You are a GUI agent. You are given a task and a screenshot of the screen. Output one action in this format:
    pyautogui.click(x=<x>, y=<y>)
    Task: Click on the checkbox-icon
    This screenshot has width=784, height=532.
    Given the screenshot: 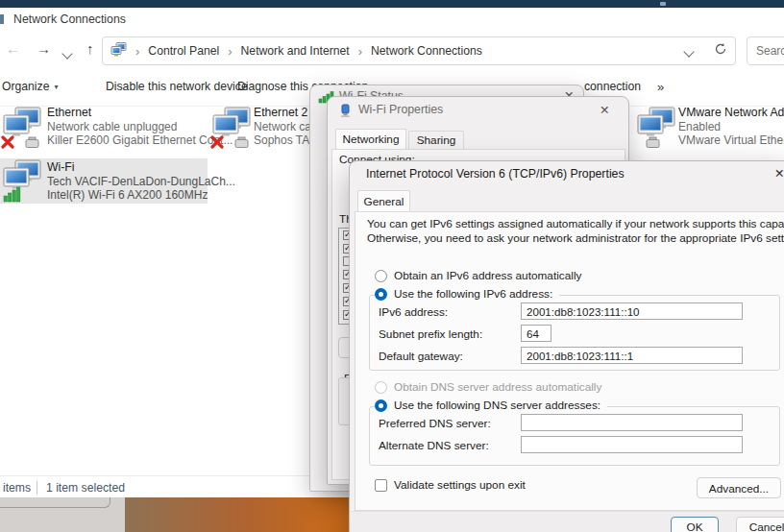 What is the action you would take?
    pyautogui.click(x=380, y=486)
    